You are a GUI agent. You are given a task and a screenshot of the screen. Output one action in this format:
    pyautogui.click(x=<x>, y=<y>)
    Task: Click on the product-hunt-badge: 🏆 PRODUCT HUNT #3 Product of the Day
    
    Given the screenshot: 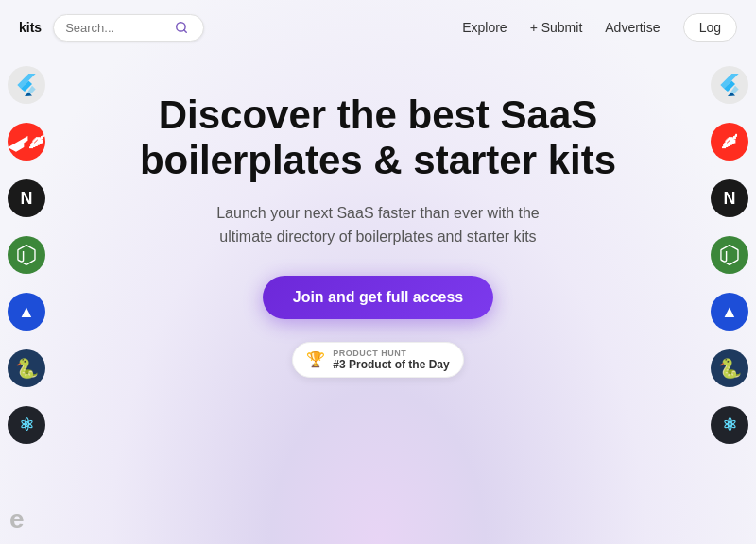 What is the action you would take?
    pyautogui.click(x=378, y=360)
    